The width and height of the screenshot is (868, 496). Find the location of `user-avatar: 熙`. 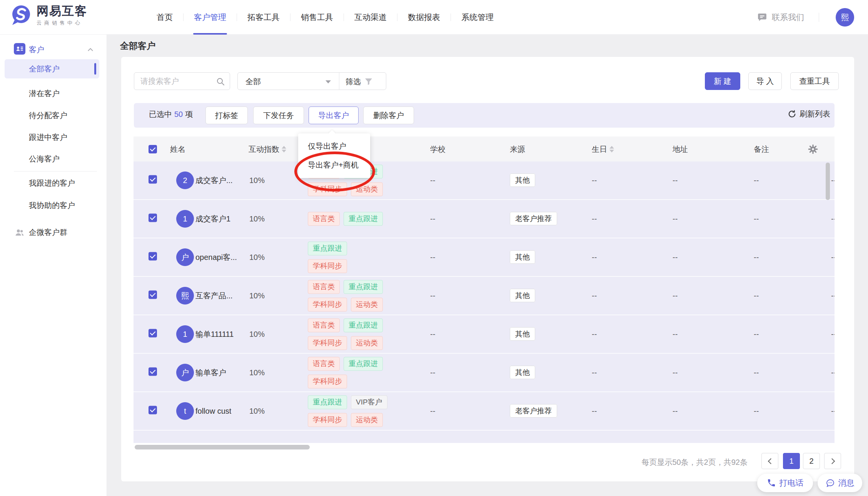

user-avatar: 熙 is located at coordinates (845, 17).